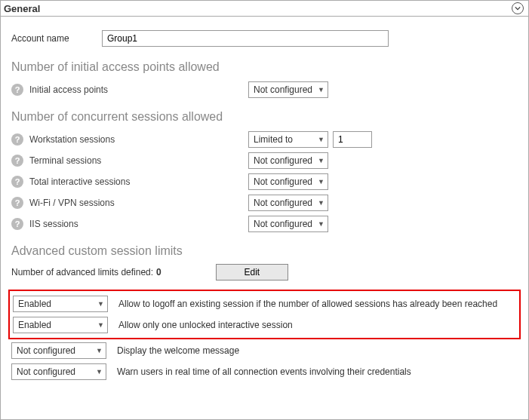 This screenshot has width=529, height=420. Describe the element at coordinates (518, 8) in the screenshot. I see `chevron-down-icon` at that location.